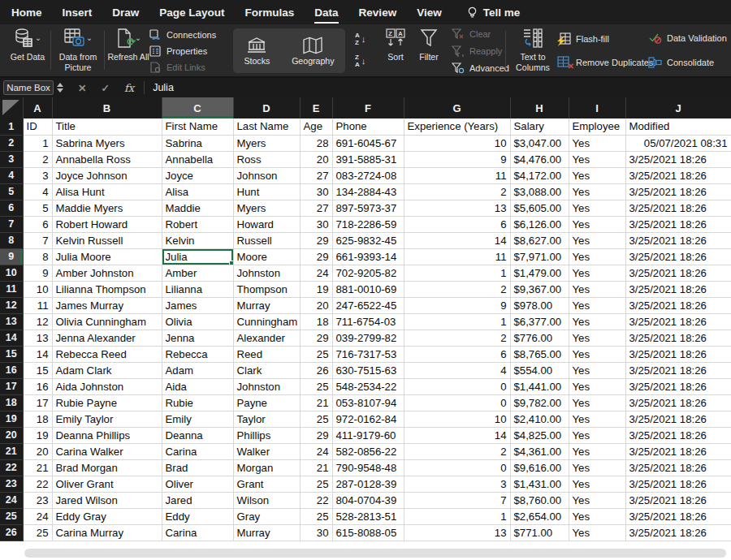 The image size is (731, 560). I want to click on row-header-25: 25, so click(11, 516).